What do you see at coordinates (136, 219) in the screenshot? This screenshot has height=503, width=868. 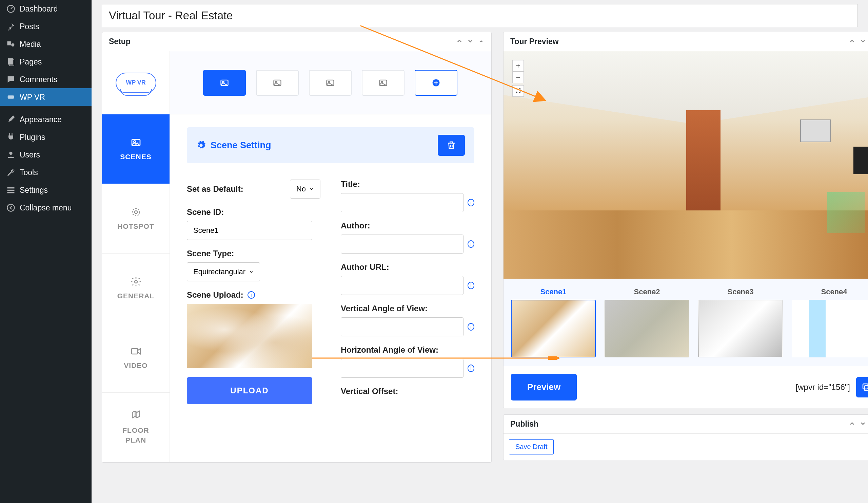 I see `tab-hotspot: HOTSPOT` at bounding box center [136, 219].